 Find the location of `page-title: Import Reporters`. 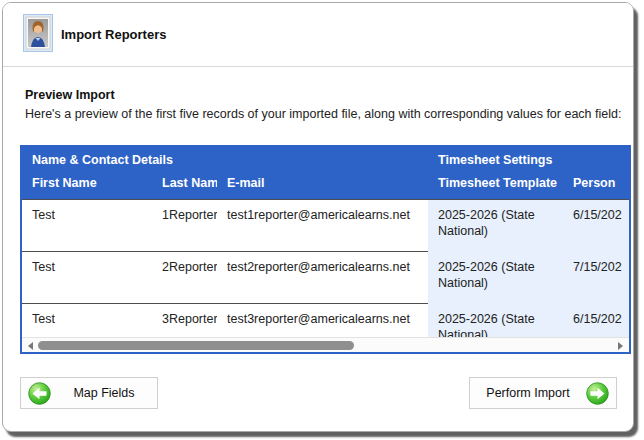

page-title: Import Reporters is located at coordinates (114, 34).